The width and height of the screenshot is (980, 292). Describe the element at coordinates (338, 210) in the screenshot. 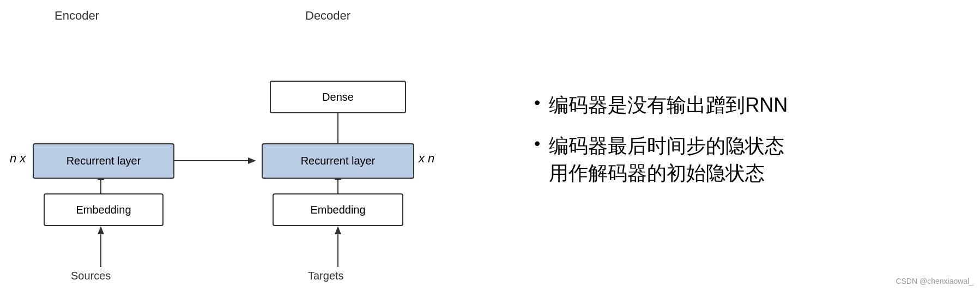

I see `decoder-embedding-box: Embedding` at that location.